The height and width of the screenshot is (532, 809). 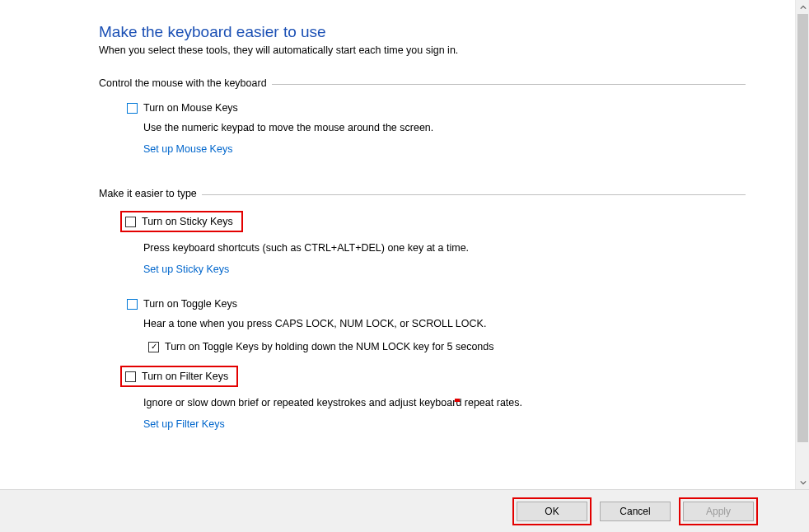 I want to click on group-label-type: Make it easier to type, so click(x=422, y=194).